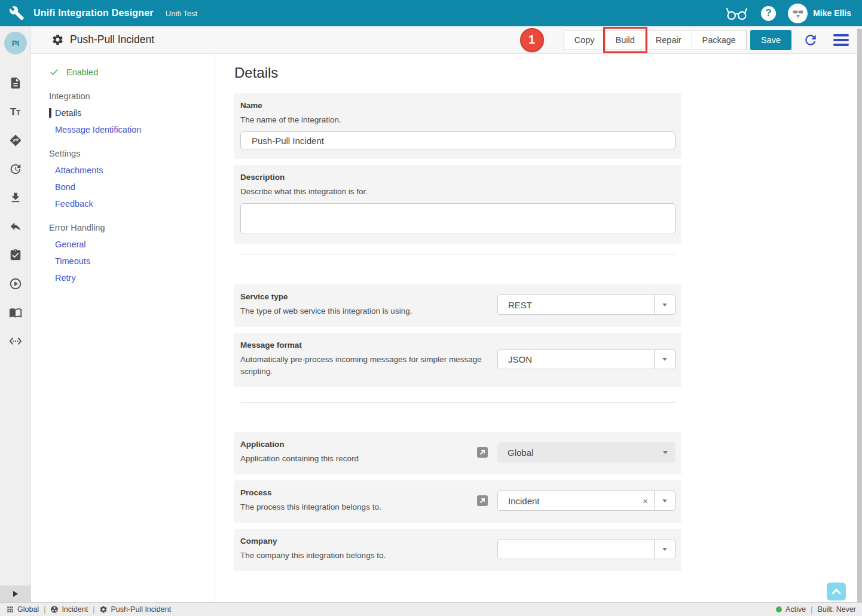  I want to click on breadcrumb-incident: Incident, so click(69, 609).